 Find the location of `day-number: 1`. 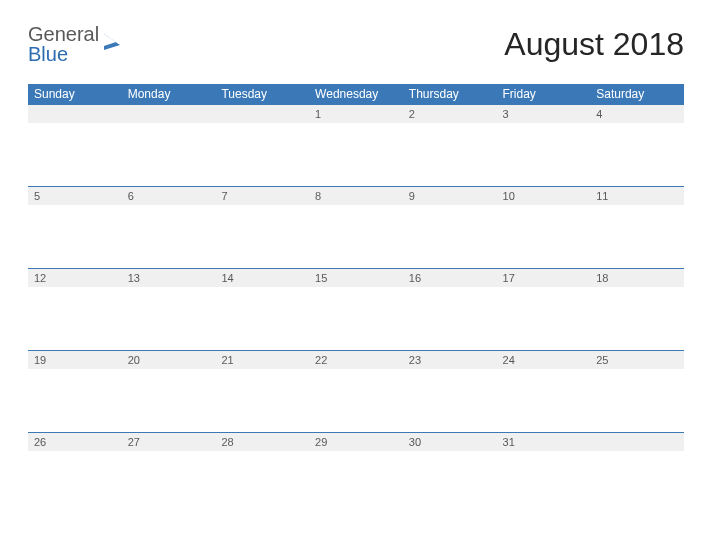

day-number: 1 is located at coordinates (356, 114).